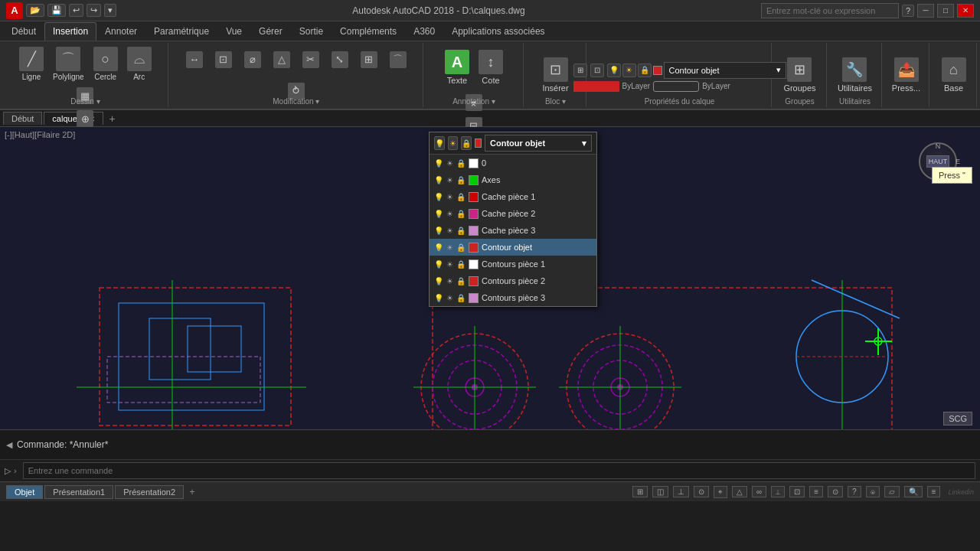 This screenshot has width=980, height=551. Describe the element at coordinates (106, 64) in the screenshot. I see `tool-cercle: ○ Cercle` at that location.